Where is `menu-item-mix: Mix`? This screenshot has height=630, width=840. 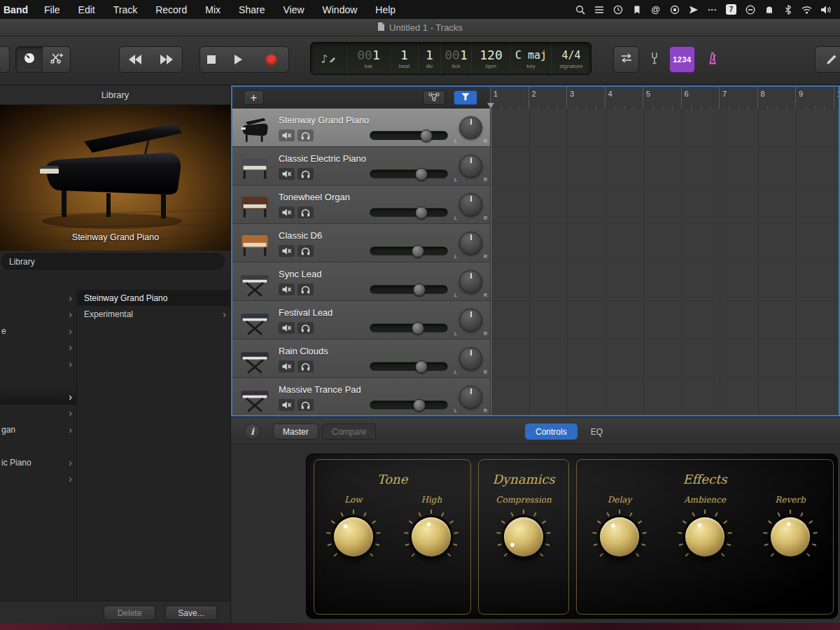 menu-item-mix: Mix is located at coordinates (213, 10).